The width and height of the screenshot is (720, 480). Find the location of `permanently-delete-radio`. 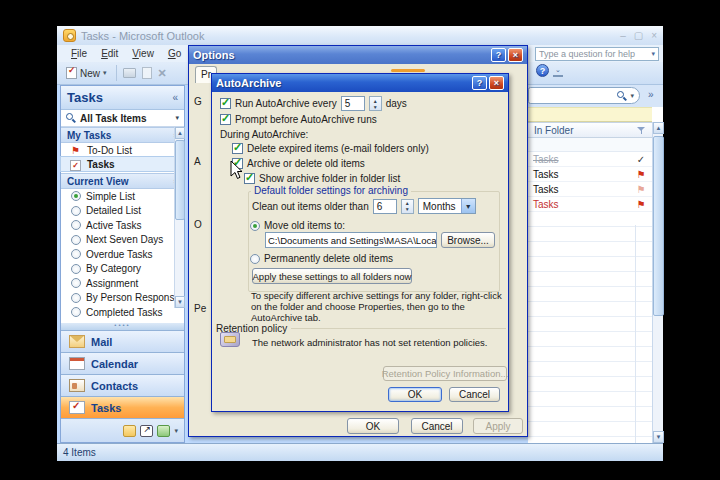

permanently-delete-radio is located at coordinates (255, 259).